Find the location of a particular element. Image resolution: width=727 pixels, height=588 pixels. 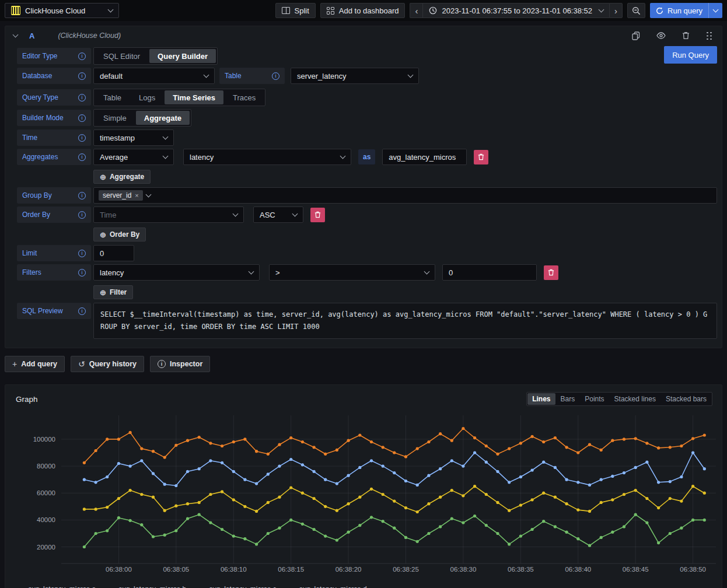

aggregate-alias-input: avg_latency_micros is located at coordinates (425, 157).